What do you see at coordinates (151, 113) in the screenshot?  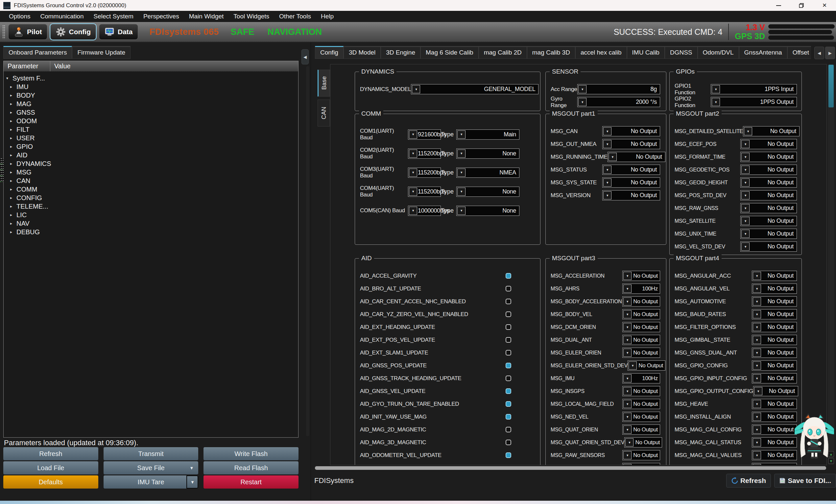 I see `tree-item: ▸ GNSS` at bounding box center [151, 113].